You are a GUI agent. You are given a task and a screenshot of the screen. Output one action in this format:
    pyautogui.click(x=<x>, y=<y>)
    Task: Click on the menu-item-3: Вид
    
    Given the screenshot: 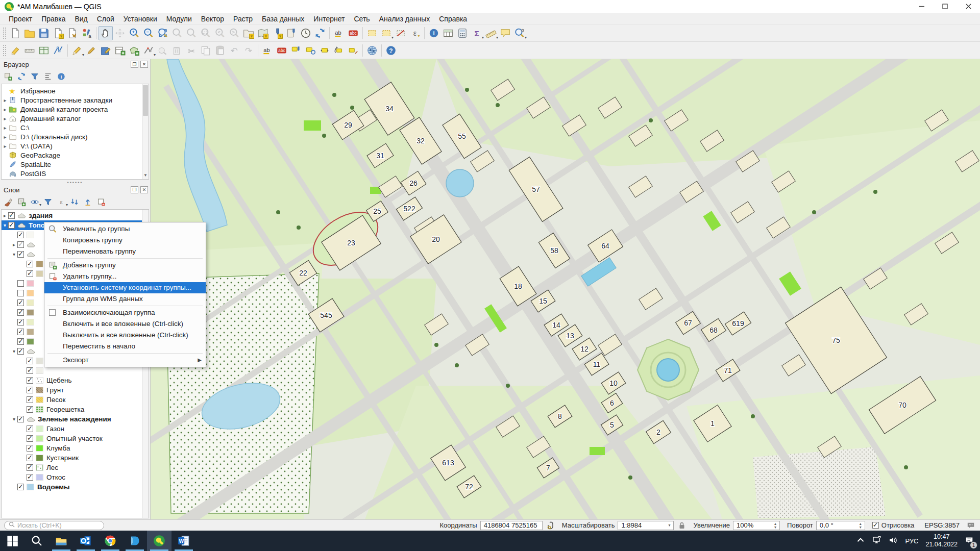 What is the action you would take?
    pyautogui.click(x=81, y=19)
    